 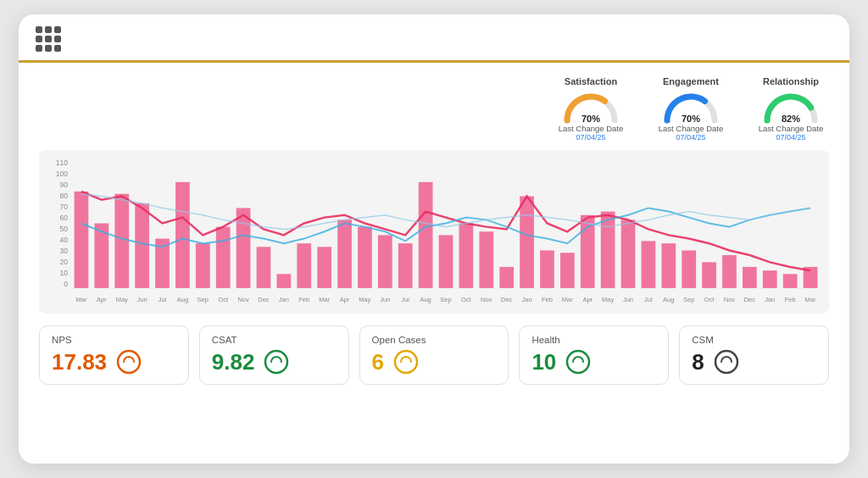 I want to click on gauge-date-1: 07/04/25, so click(x=690, y=137).